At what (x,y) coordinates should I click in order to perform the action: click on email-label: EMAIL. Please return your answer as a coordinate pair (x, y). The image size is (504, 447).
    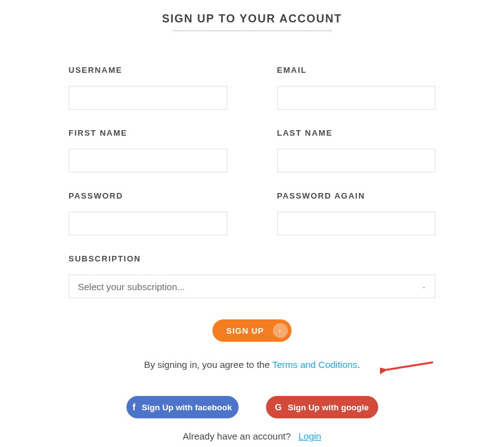
    Looking at the image, I should click on (356, 70).